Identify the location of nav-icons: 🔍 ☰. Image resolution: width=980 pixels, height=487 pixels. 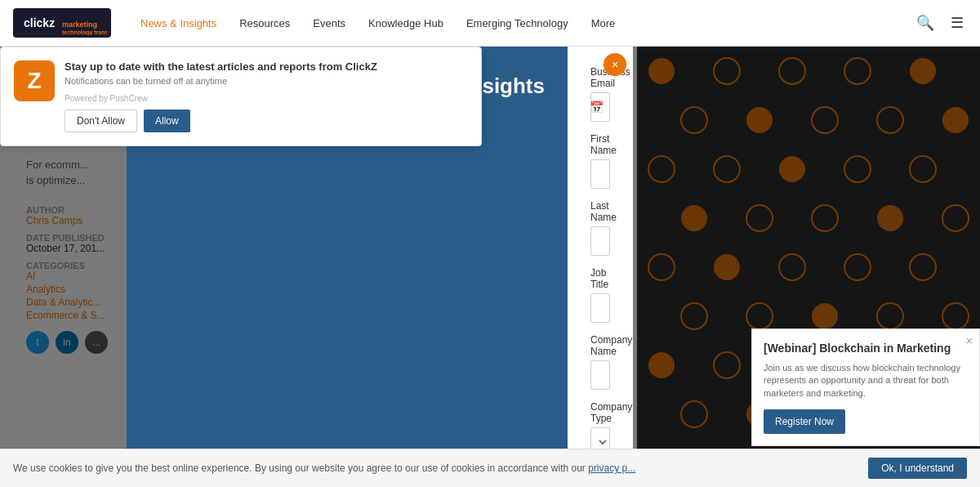
(940, 23).